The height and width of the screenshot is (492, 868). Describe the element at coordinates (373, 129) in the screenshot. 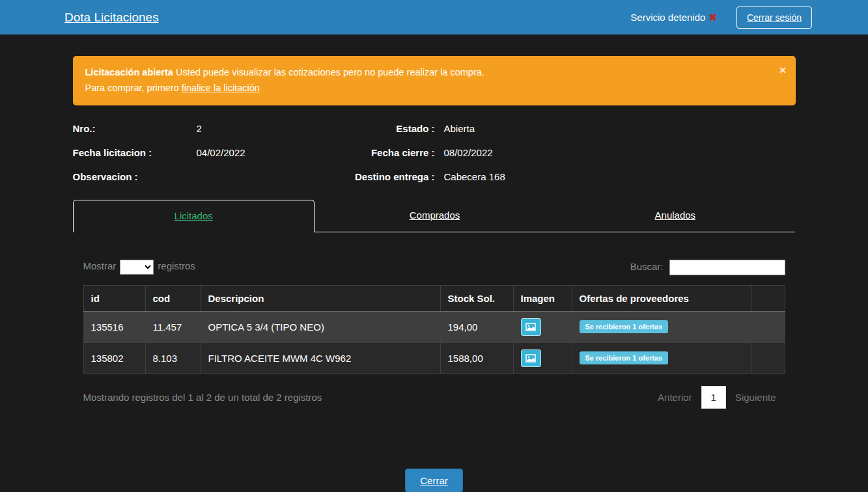

I see `estado-label: Estado :` at that location.